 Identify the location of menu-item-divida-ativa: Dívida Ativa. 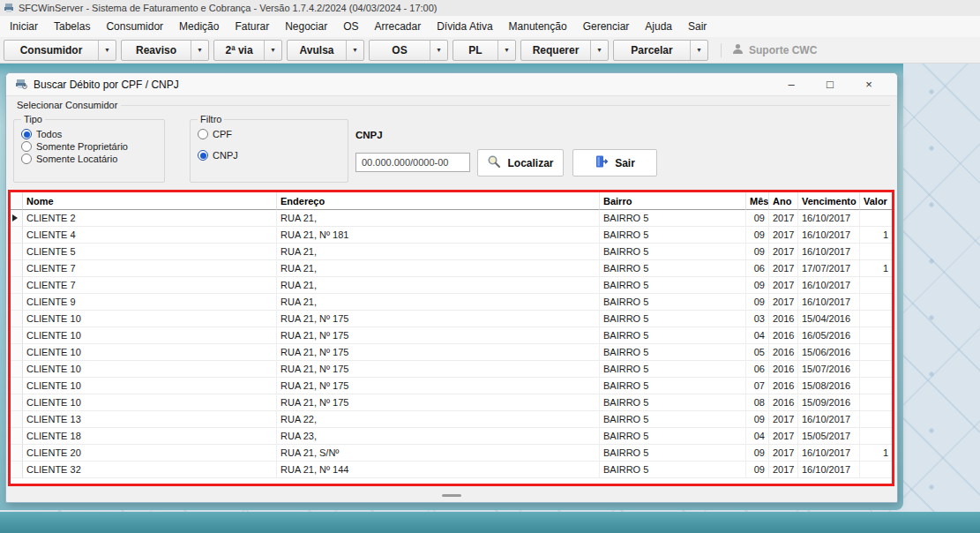
(464, 26).